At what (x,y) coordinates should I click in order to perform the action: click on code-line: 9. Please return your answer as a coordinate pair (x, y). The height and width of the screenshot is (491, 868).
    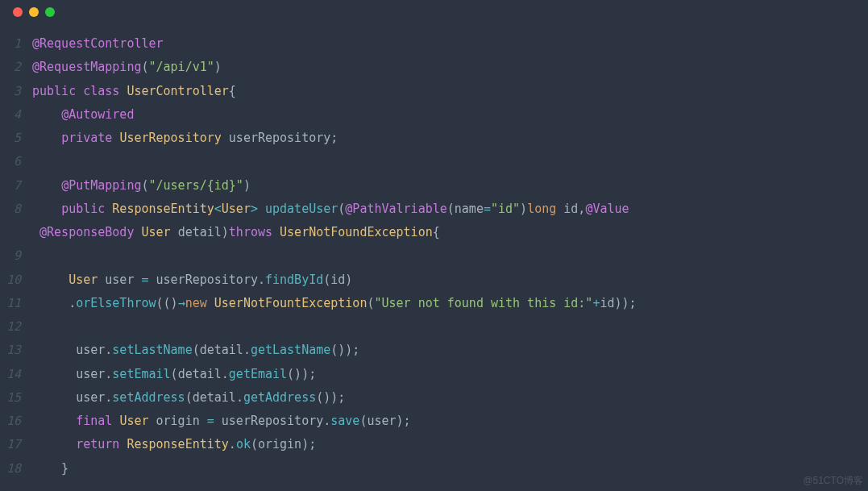
    Looking at the image, I should click on (434, 256).